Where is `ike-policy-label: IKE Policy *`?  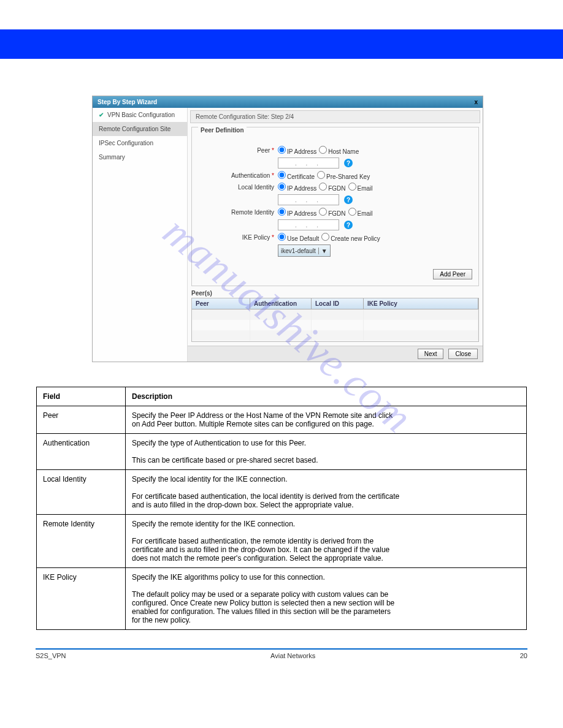
ike-policy-label: IKE Policy * is located at coordinates (238, 238).